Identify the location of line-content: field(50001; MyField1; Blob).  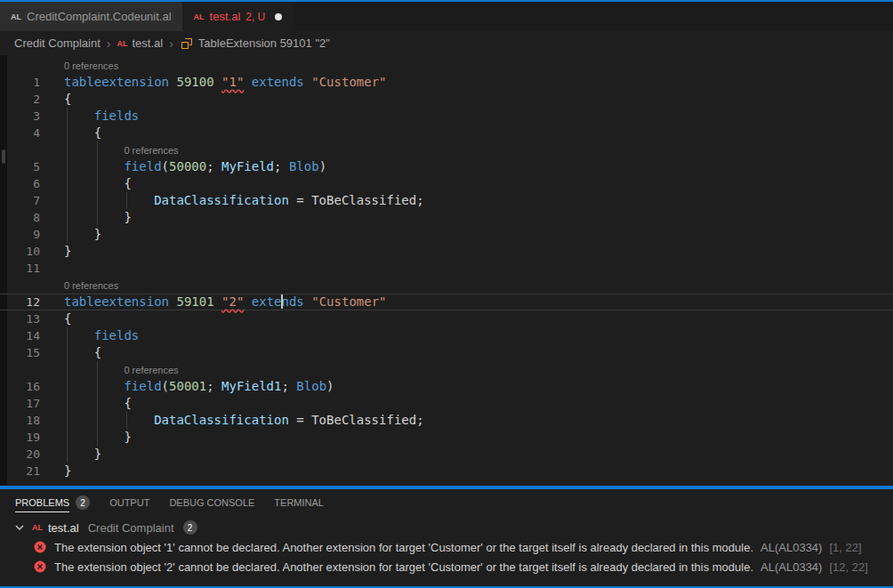
(479, 386).